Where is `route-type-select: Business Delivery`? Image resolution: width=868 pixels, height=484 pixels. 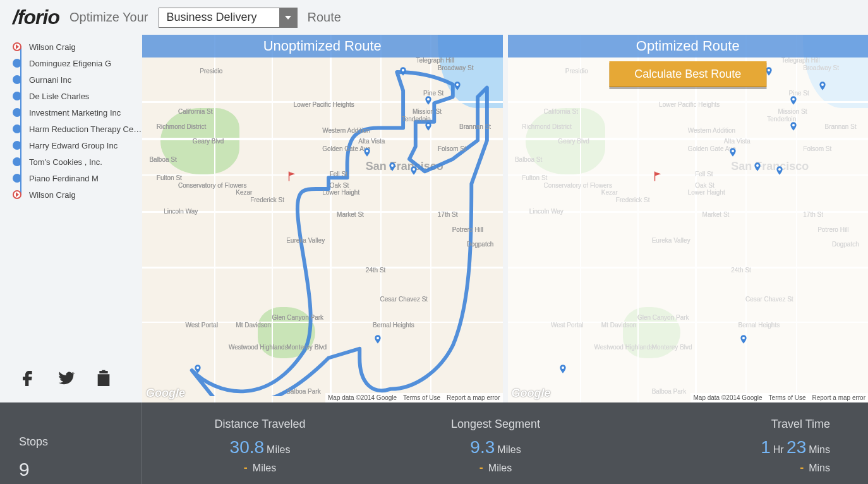 route-type-select: Business Delivery is located at coordinates (228, 18).